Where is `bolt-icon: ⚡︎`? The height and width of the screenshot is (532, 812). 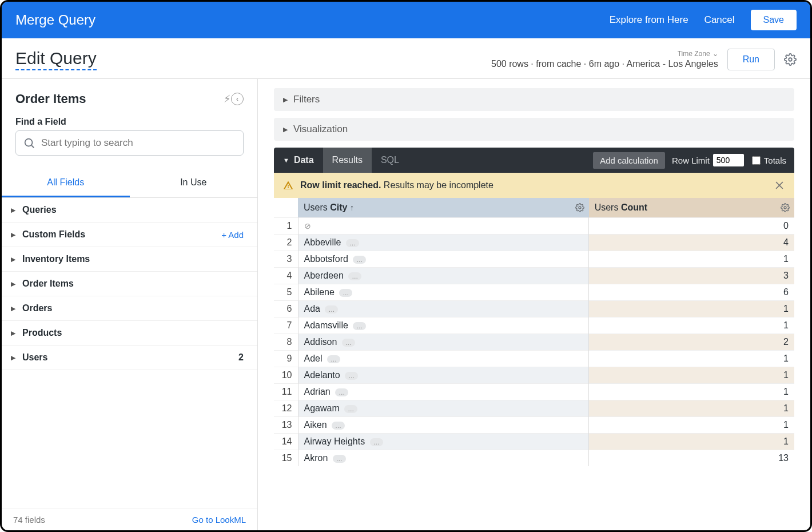 bolt-icon: ⚡︎ is located at coordinates (228, 99).